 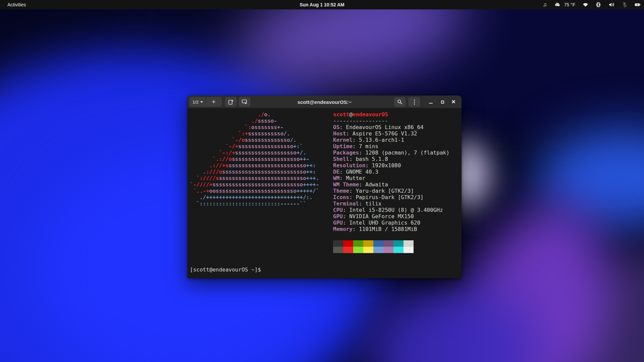 What do you see at coordinates (414, 102) in the screenshot?
I see `menu-button` at bounding box center [414, 102].